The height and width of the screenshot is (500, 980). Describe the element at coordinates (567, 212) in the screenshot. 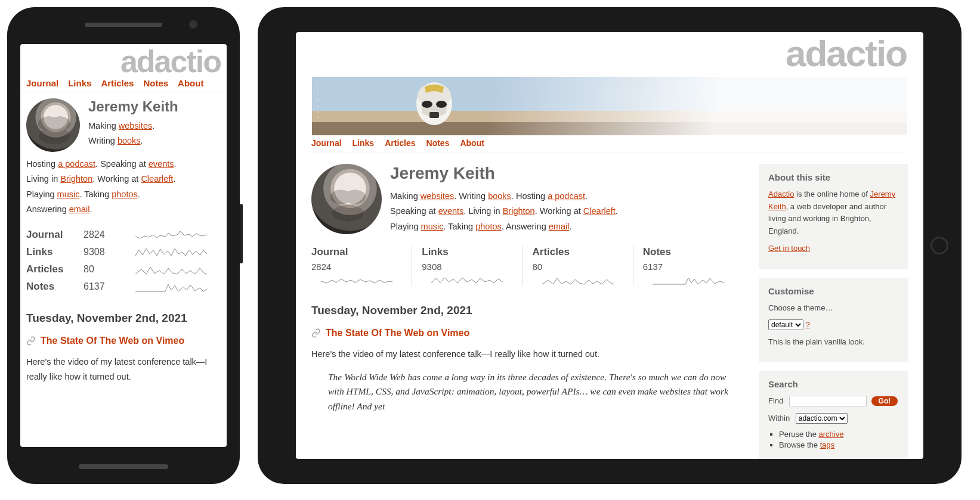

I see `profile-bio: Making websites. Writing books. Hosting …` at that location.